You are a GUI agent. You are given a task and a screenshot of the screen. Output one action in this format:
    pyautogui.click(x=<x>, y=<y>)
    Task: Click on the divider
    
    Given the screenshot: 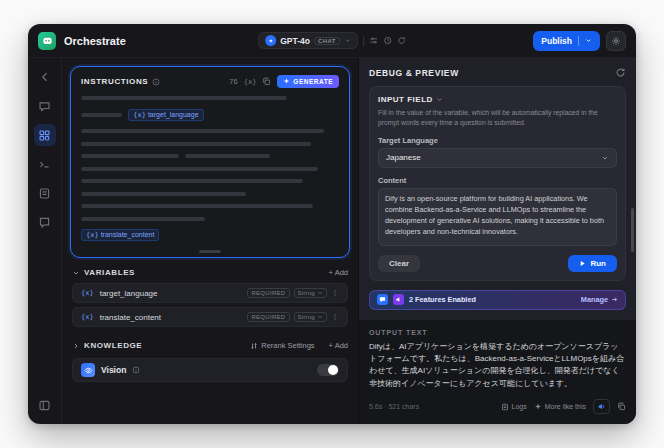 What is the action you would take?
    pyautogui.click(x=578, y=41)
    